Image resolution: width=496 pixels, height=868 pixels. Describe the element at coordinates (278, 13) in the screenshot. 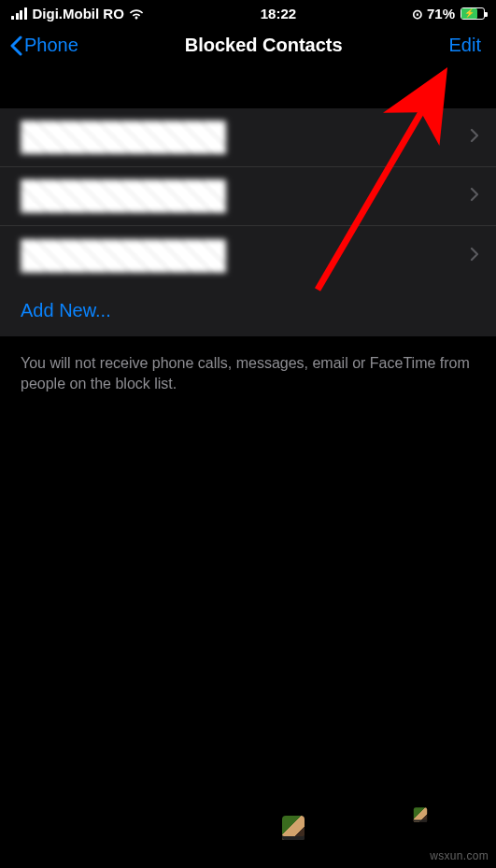

I see `clock: 18:22` at that location.